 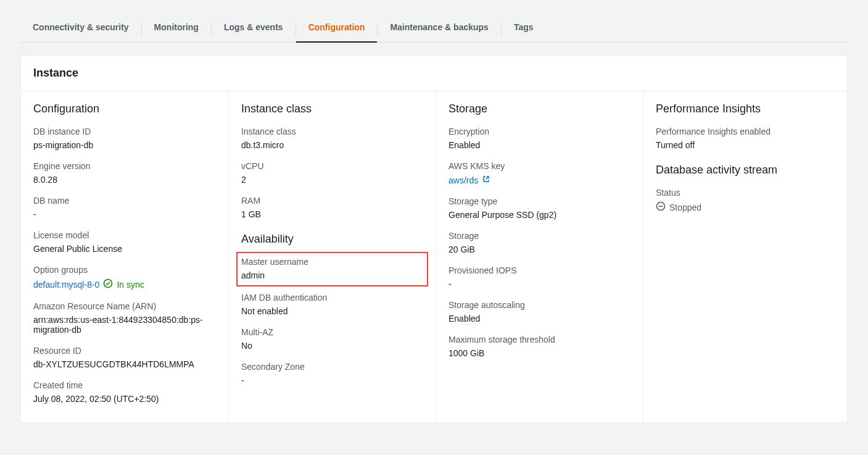 What do you see at coordinates (661, 207) in the screenshot?
I see `minus-circle-icon` at bounding box center [661, 207].